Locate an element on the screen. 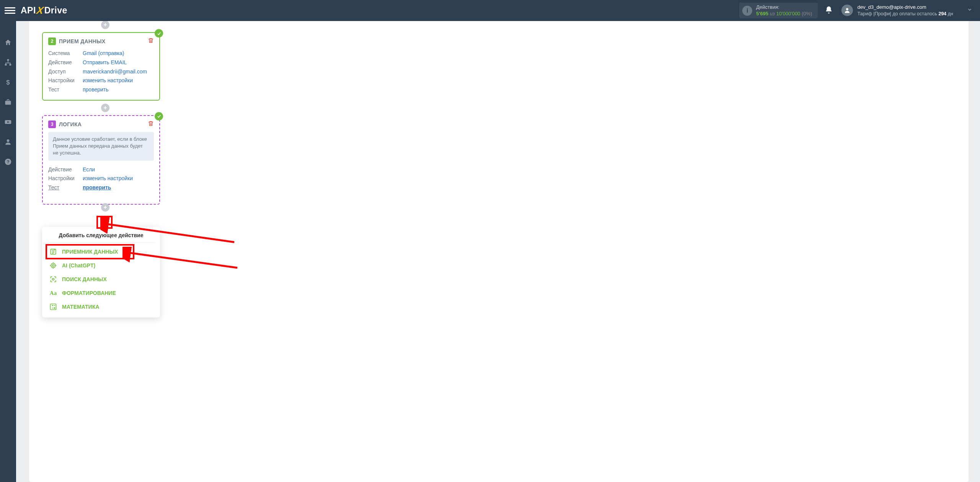  flow-column: + 2 ПРИЕМ ДАННЫХ СистемаGmail (отправка)… is located at coordinates (104, 116).